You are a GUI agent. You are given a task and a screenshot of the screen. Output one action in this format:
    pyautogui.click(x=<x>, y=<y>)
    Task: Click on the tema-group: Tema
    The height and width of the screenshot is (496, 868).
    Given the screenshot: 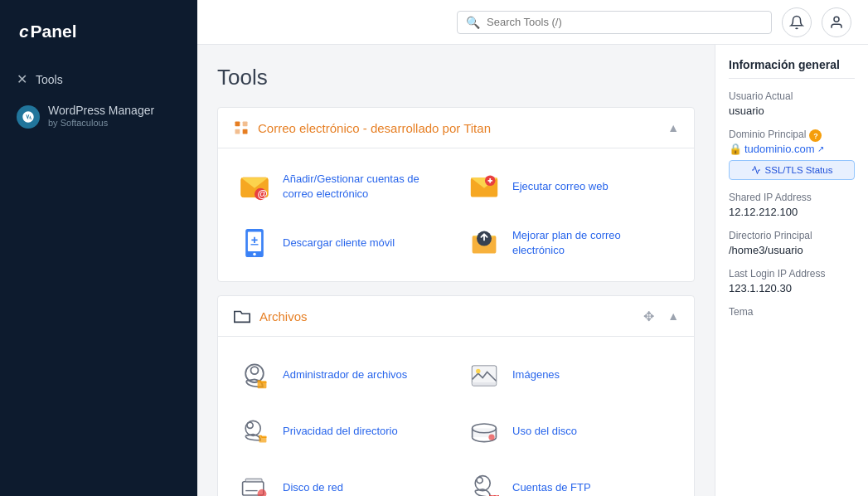 What is the action you would take?
    pyautogui.click(x=792, y=312)
    